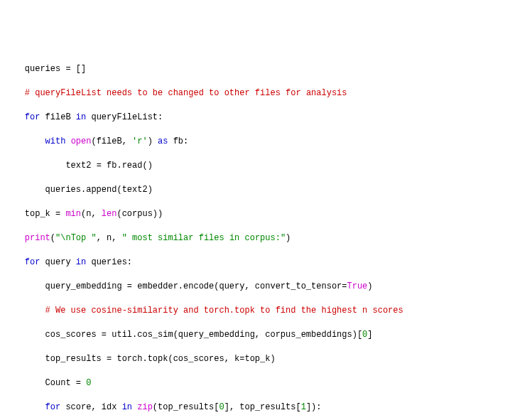 The width and height of the screenshot is (510, 420). What do you see at coordinates (257, 384) in the screenshot?
I see `code-line: Count = 0` at bounding box center [257, 384].